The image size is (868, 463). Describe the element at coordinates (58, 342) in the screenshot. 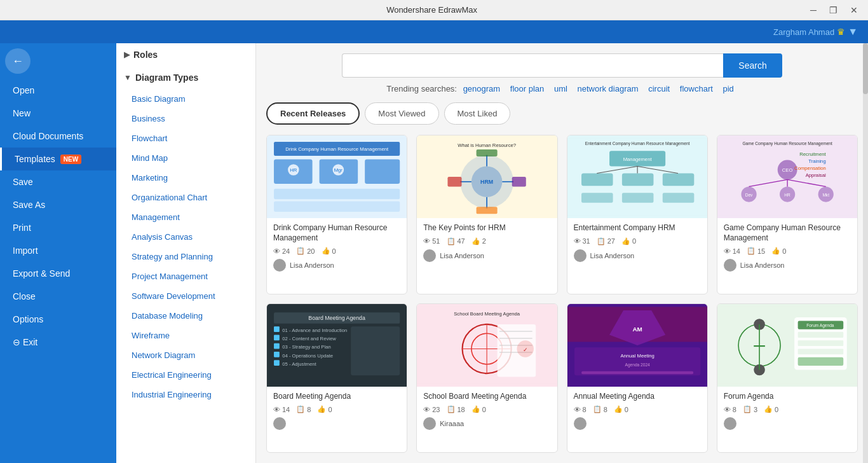

I see `sidebar-item-exit: ⊖ Exit` at that location.